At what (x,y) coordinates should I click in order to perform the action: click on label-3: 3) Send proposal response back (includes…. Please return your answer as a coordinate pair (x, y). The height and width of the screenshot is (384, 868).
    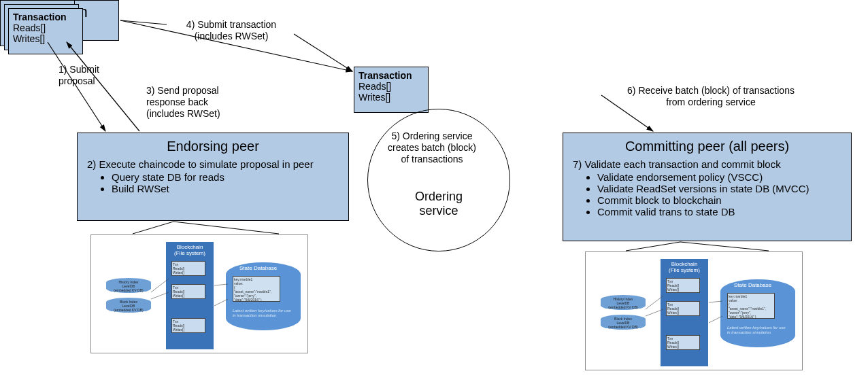
    Looking at the image, I should click on (197, 102).